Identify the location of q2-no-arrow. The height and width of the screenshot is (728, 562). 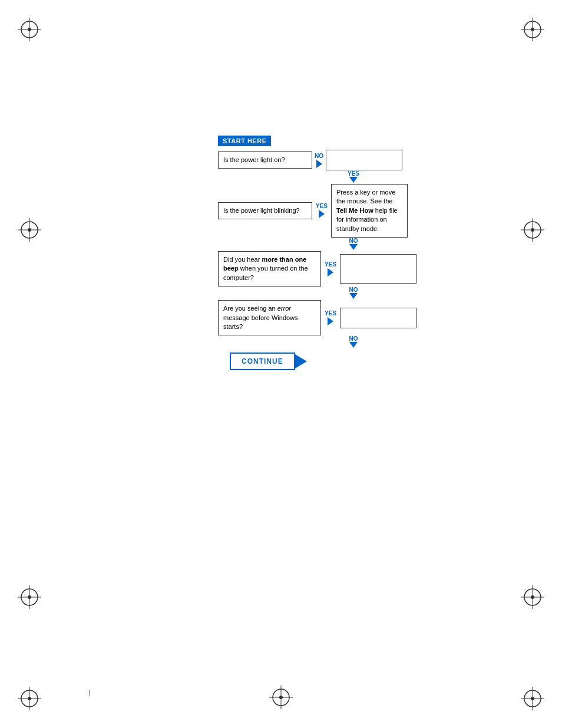
(353, 247).